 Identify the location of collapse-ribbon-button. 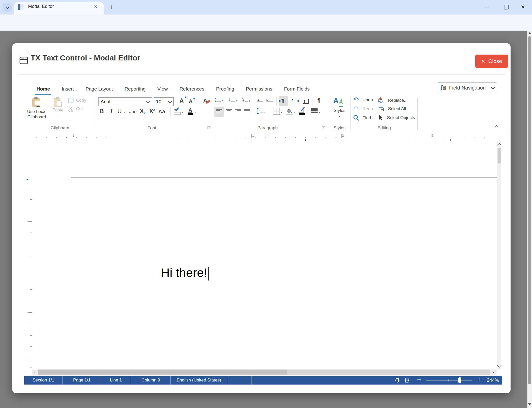
(497, 127).